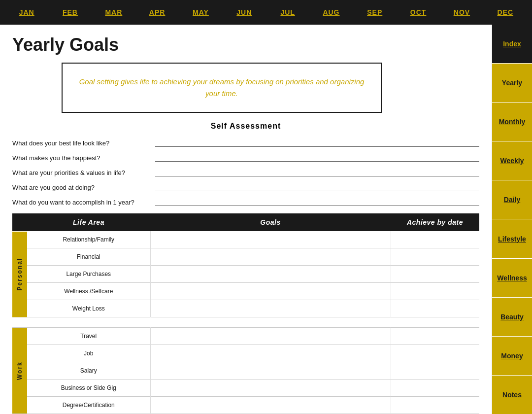  Describe the element at coordinates (89, 336) in the screenshot. I see `life-area-cell: Travel` at that location.